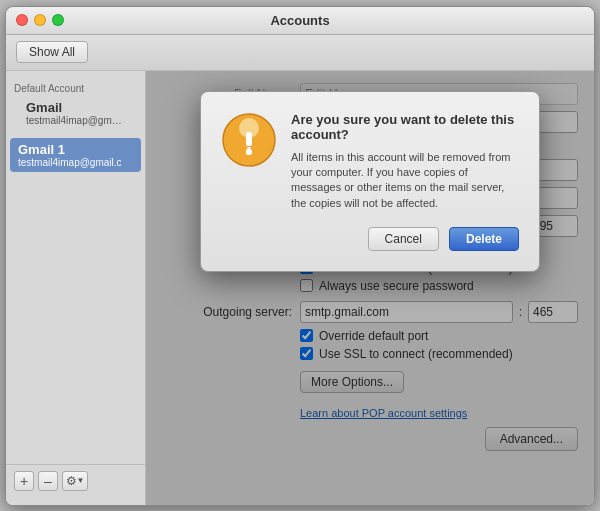 This screenshot has height=511, width=600. What do you see at coordinates (24, 481) in the screenshot?
I see `add-account-button: +` at bounding box center [24, 481].